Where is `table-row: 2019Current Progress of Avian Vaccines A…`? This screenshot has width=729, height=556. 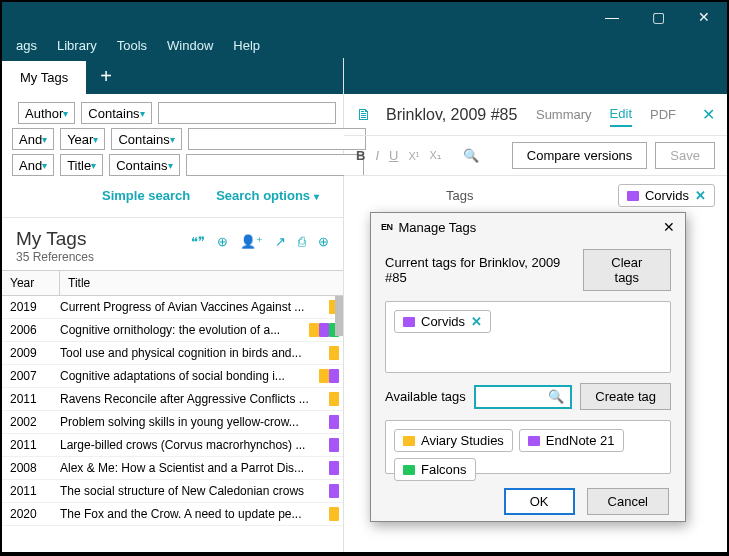
table-row: 2019Current Progress of Avian Vaccines A… is located at coordinates (172, 308).